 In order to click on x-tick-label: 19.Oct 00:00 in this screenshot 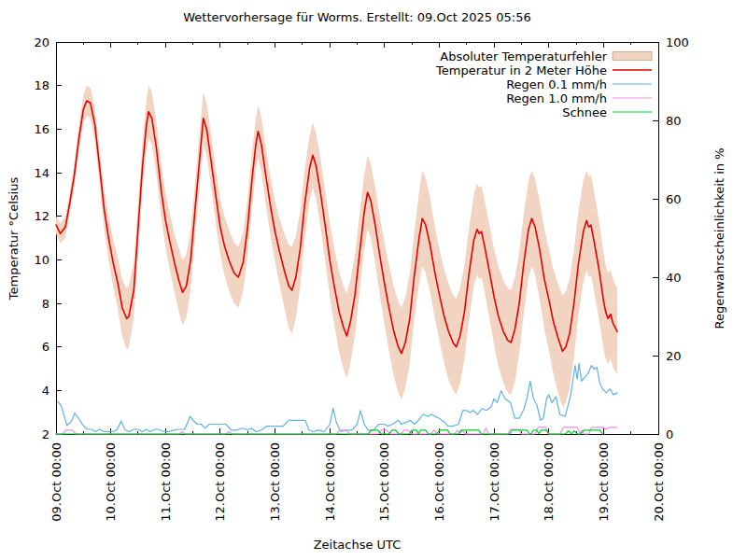, I will do `click(603, 482)`.